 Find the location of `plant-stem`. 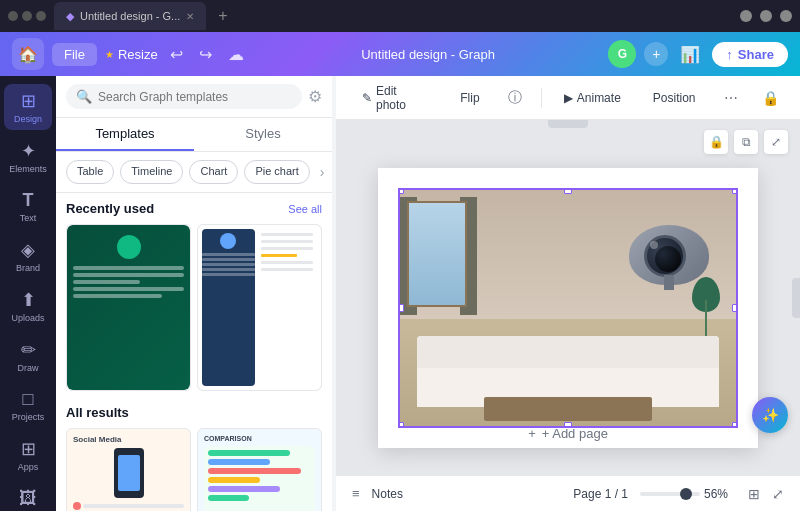

plant-stem is located at coordinates (706, 318).